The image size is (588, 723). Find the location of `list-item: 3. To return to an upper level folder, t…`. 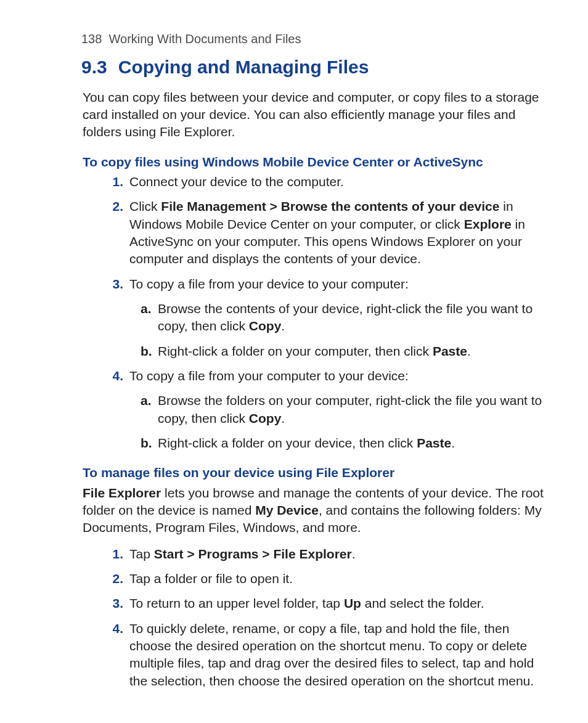

list-item: 3. To return to an upper level folder, t… is located at coordinates (324, 603).